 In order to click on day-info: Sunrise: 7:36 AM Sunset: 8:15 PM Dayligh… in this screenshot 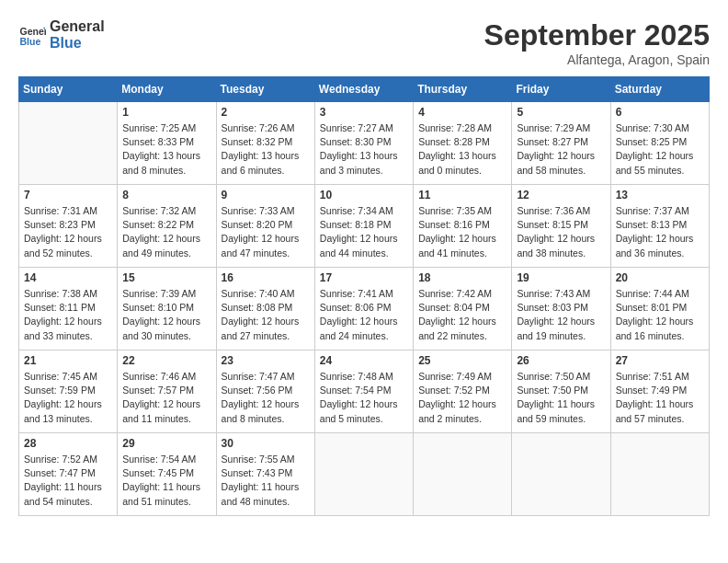, I will do `click(561, 232)`.